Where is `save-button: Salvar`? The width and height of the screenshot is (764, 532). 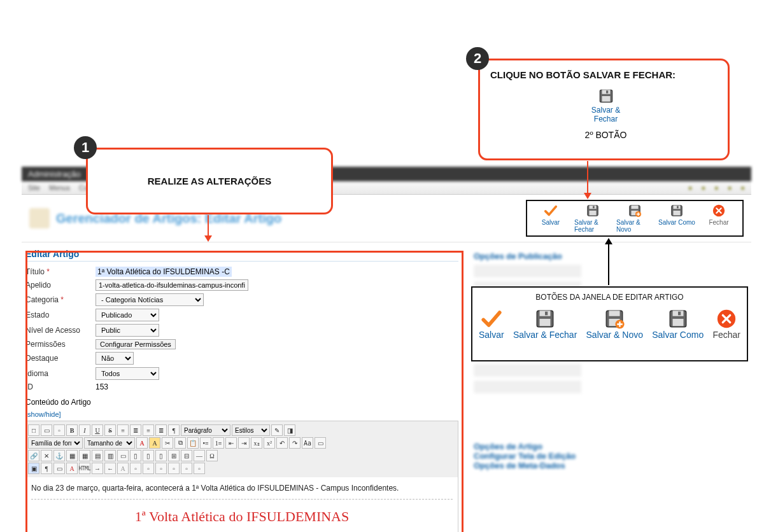 save-button: Salvar is located at coordinates (551, 215).